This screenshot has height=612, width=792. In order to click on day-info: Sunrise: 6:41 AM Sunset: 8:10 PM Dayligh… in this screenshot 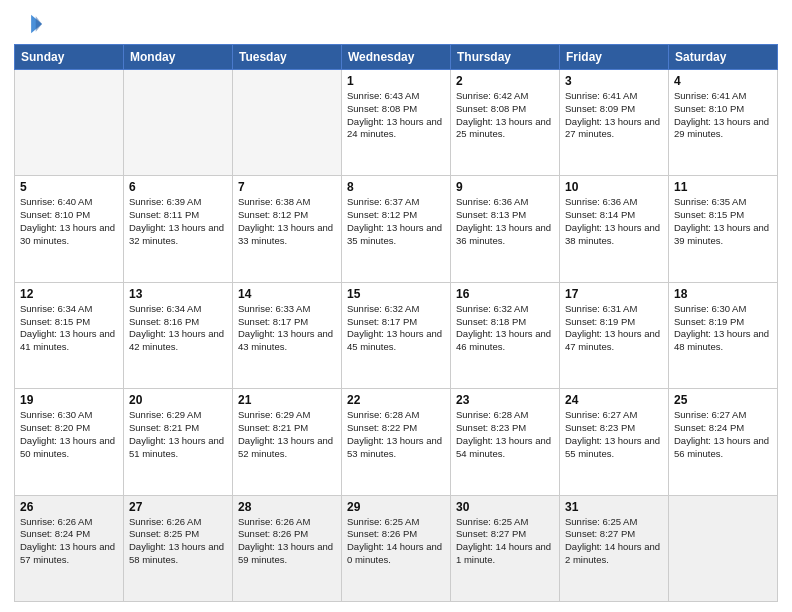, I will do `click(723, 116)`.